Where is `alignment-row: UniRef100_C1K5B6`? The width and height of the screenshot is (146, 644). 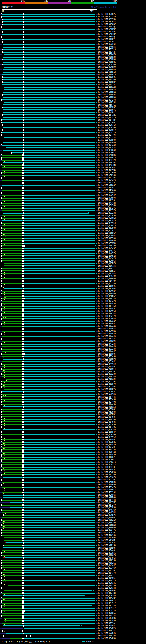
alignment-row: UniRef100_C1K5B6 is located at coordinates (73, 596).